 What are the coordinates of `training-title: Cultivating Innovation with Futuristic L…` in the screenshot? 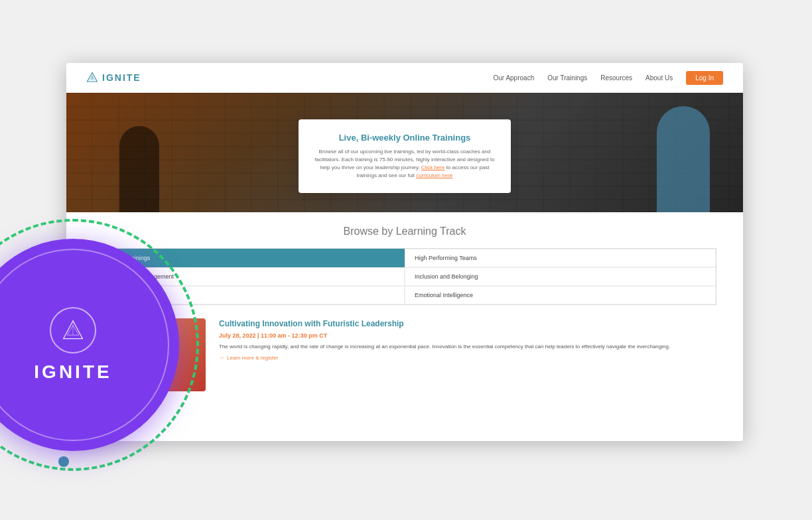 It's located at (468, 324).